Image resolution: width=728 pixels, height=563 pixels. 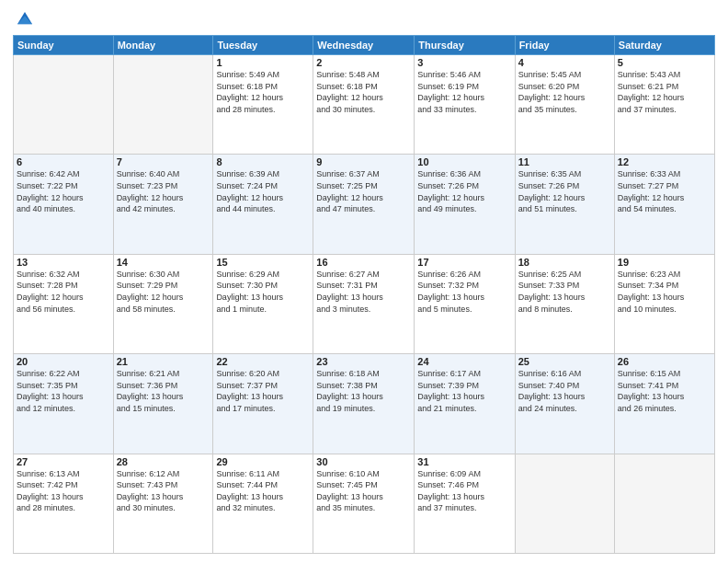 What do you see at coordinates (164, 304) in the screenshot?
I see `calendar-cell: 14Sunrise: 6:30 AM Sunset: 7:29 PM Dayli…` at bounding box center [164, 304].